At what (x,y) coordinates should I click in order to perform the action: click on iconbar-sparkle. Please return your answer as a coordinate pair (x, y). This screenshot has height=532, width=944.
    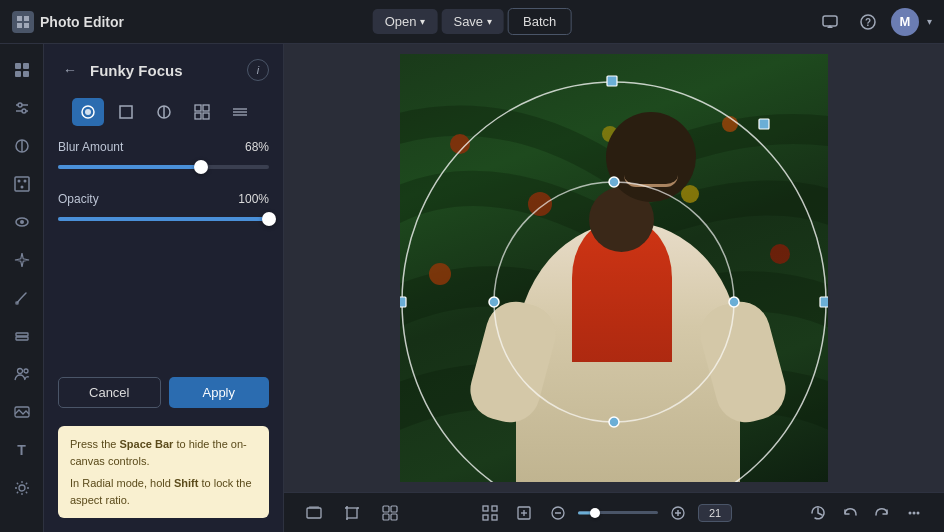
    Looking at the image, I should click on (22, 260).